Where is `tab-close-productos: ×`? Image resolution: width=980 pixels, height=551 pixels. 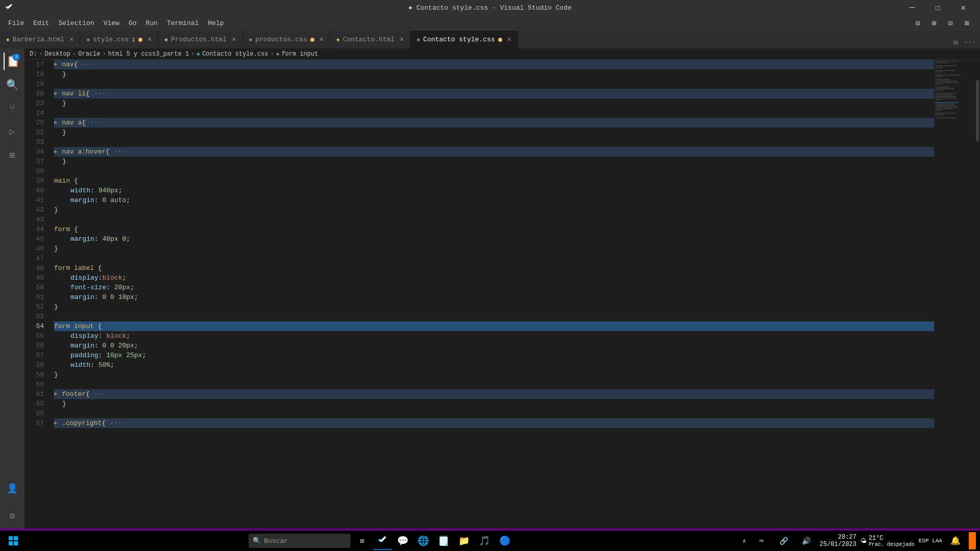 tab-close-productos: × is located at coordinates (234, 40).